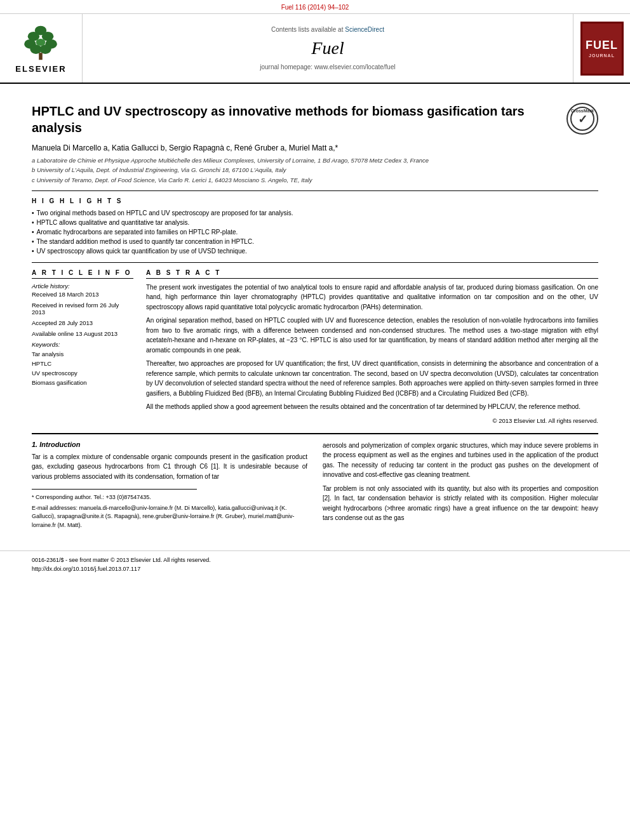 The height and width of the screenshot is (840, 630). What do you see at coordinates (170, 486) in the screenshot?
I see `body-left-col: 1. Introduction Tar is a complex mixture…` at bounding box center [170, 486].